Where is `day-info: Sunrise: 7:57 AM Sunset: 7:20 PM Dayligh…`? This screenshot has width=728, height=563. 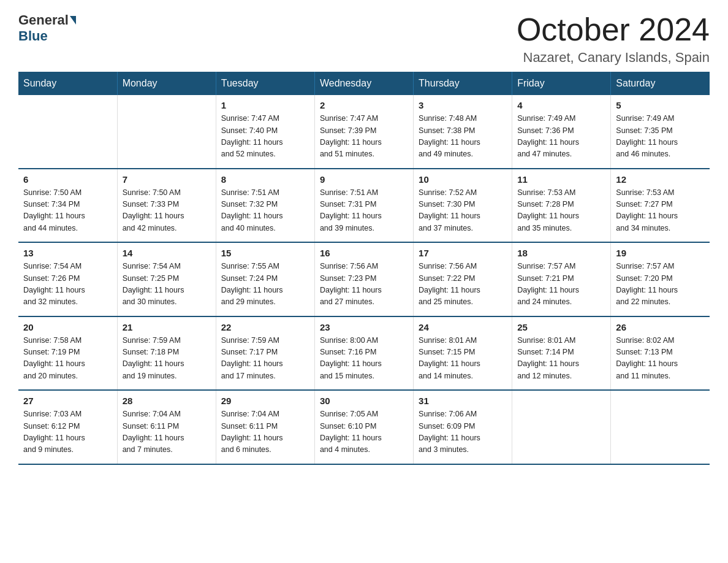
day-info: Sunrise: 7:57 AM Sunset: 7:20 PM Dayligh… is located at coordinates (661, 285).